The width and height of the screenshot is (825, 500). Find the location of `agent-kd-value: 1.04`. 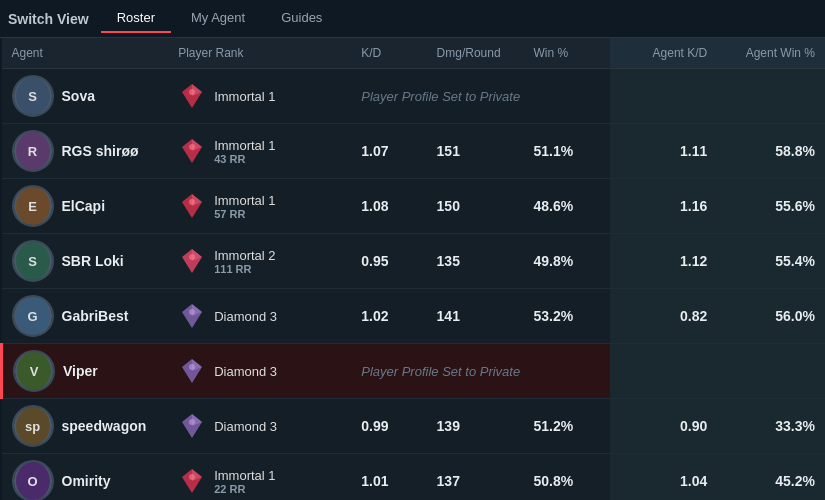

agent-kd-value: 1.04 is located at coordinates (694, 481).